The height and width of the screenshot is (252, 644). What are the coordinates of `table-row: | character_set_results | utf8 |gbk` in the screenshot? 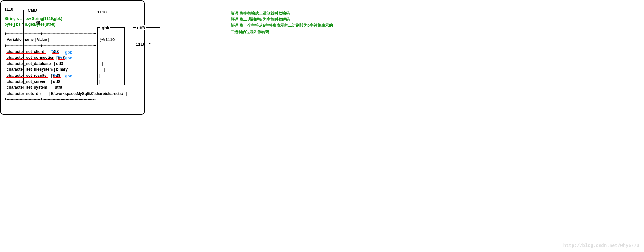 It's located at (73, 76).